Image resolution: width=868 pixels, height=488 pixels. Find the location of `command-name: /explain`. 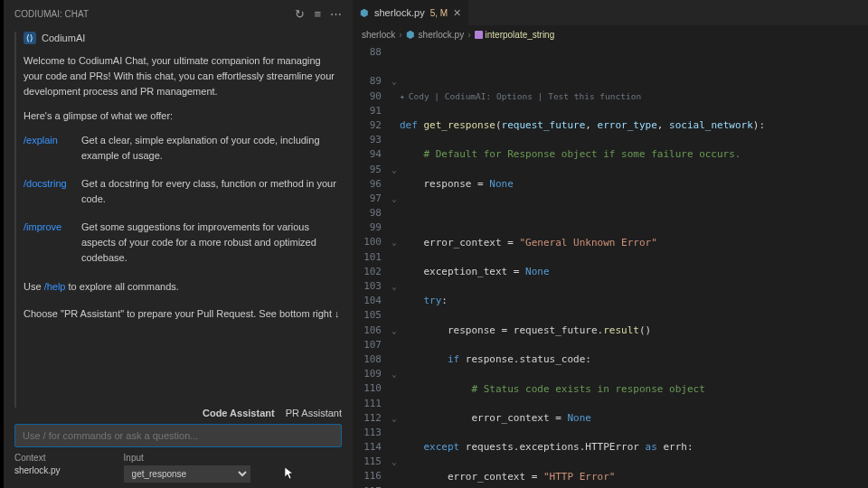

command-name: /explain is located at coordinates (47, 148).